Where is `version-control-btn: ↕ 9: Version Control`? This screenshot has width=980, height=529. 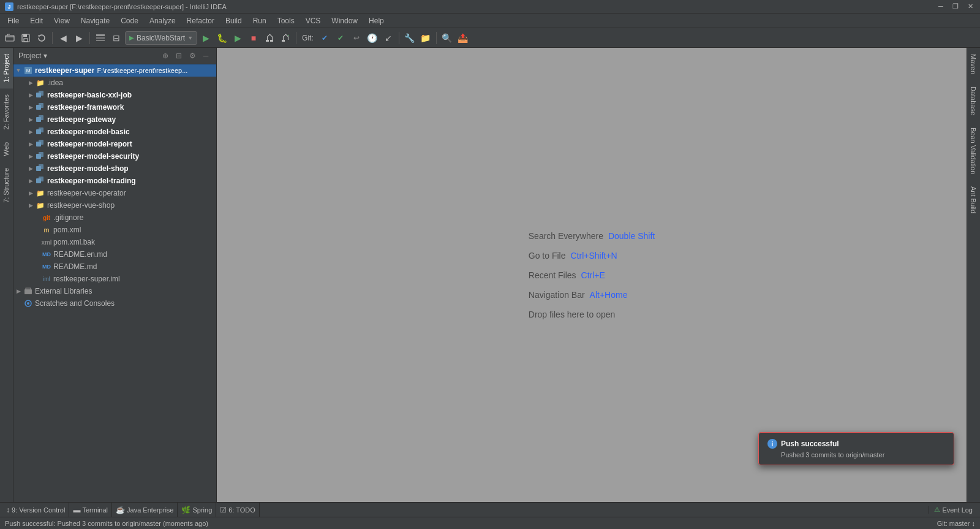
version-control-btn: ↕ 9: Version Control is located at coordinates (36, 510).